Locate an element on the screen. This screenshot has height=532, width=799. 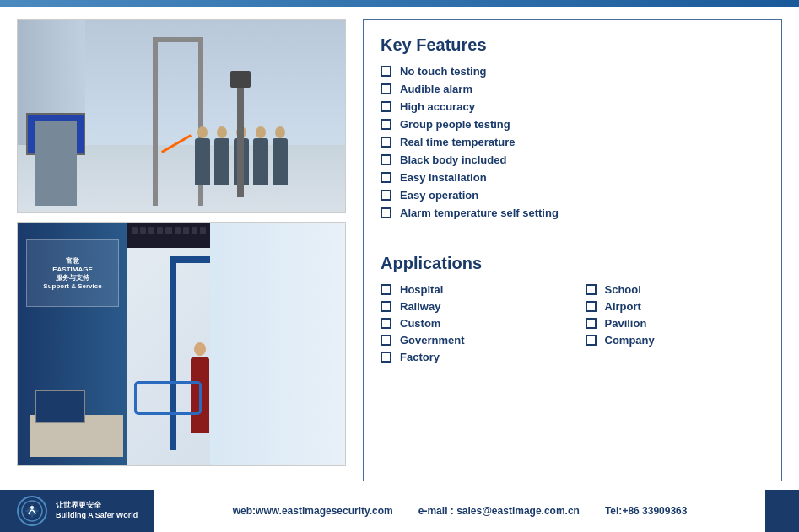
applications-grid: HospitalSchoolRailwayAirportCustomPavili… is located at coordinates (572, 324).